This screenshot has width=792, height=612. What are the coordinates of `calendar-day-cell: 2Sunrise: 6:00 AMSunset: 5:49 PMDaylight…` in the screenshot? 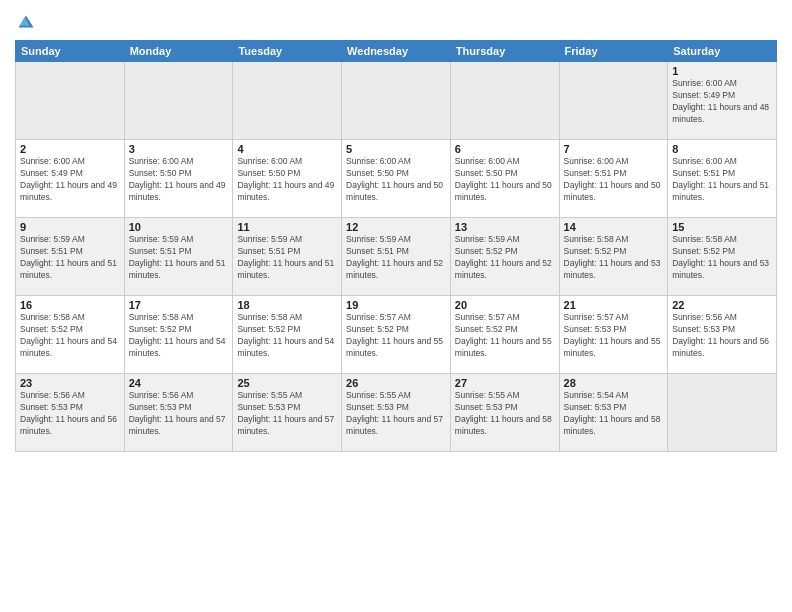 It's located at (70, 179).